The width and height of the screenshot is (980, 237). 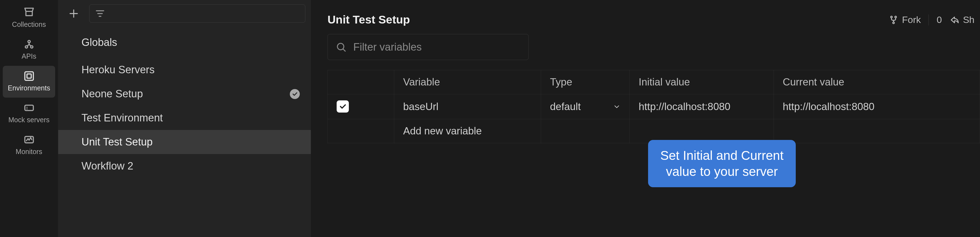 I want to click on col-header-type: Type, so click(x=585, y=82).